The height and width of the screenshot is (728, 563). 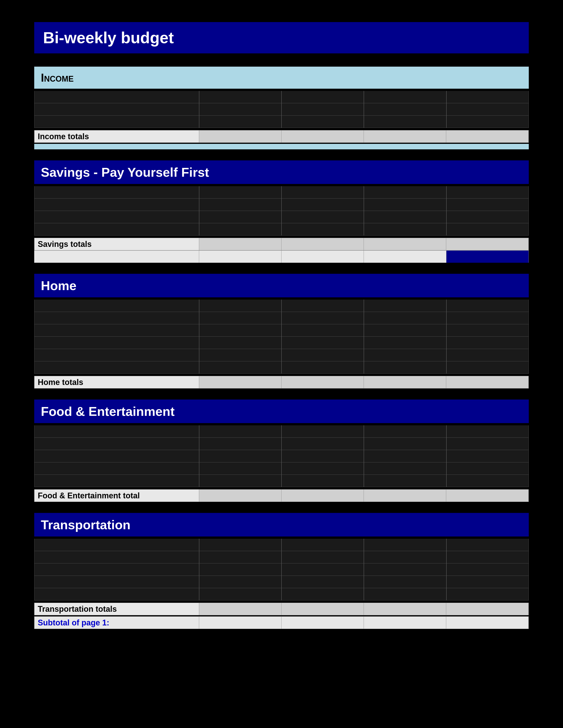 What do you see at coordinates (323, 217) in the screenshot?
I see `savings-row-3-col2` at bounding box center [323, 217].